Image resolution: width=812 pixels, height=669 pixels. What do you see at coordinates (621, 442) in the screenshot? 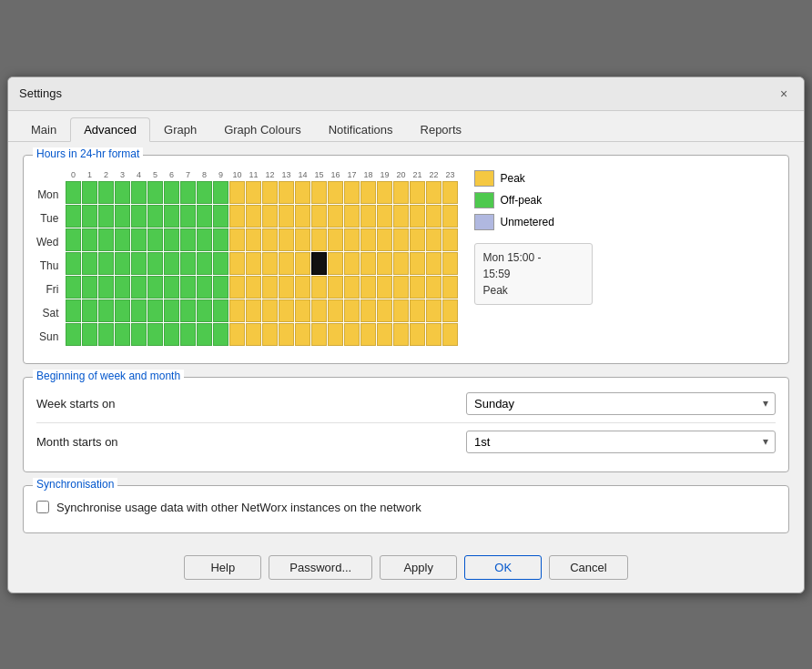
I see `month-select: 1st 2nd 3rd 4th 5th` at bounding box center [621, 442].